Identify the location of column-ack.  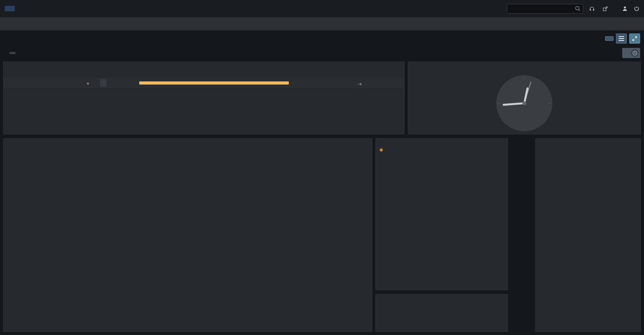
(344, 73).